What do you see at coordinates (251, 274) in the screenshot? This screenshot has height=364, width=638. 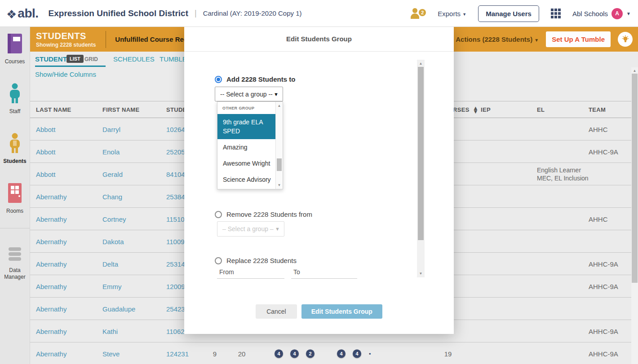 I see `from-input` at bounding box center [251, 274].